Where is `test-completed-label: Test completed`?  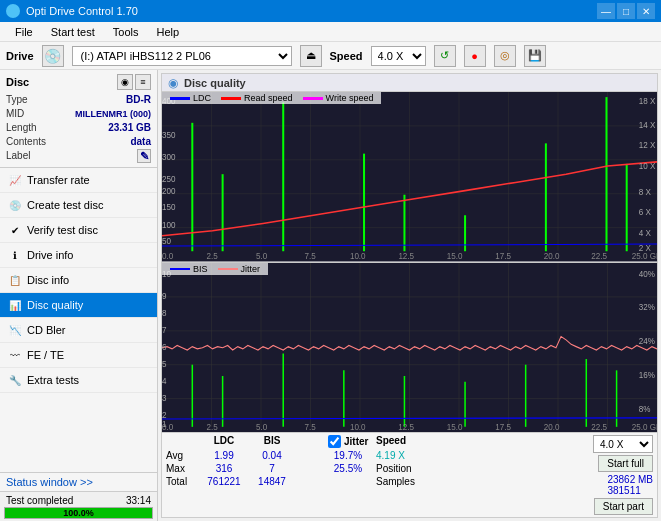
test-completed-label: Test completed is located at coordinates (40, 500).